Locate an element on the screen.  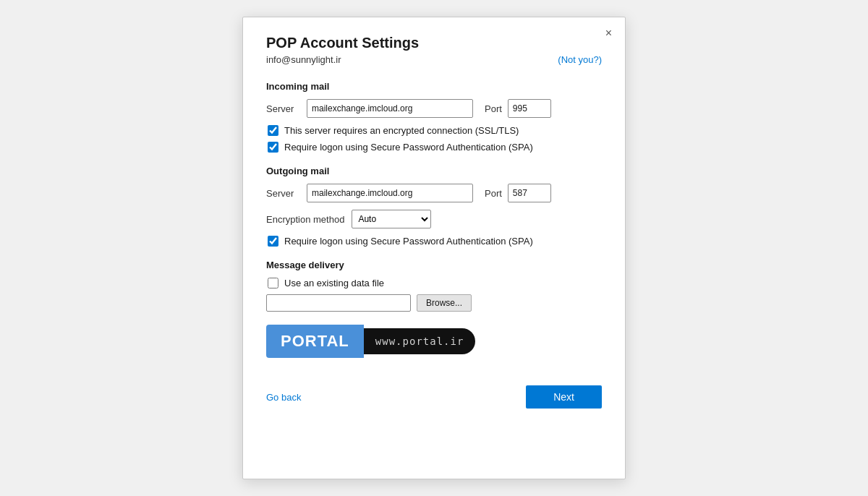
outgoing-mail-section: Outgoing mail Server Port Encryption met… is located at coordinates (434, 206).